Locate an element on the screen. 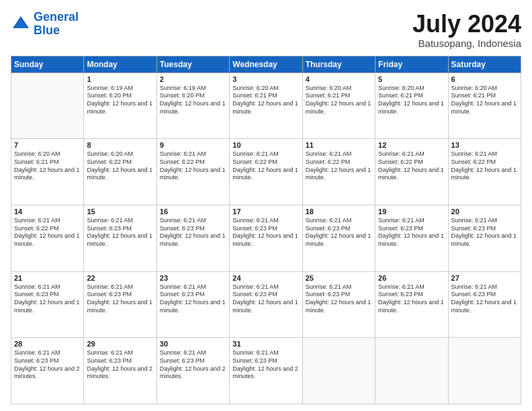 Image resolution: width=532 pixels, height=411 pixels. calendar-cell: 11Sunrise: 6:21 AMSunset: 6:22 PMDayligh… is located at coordinates (339, 172).